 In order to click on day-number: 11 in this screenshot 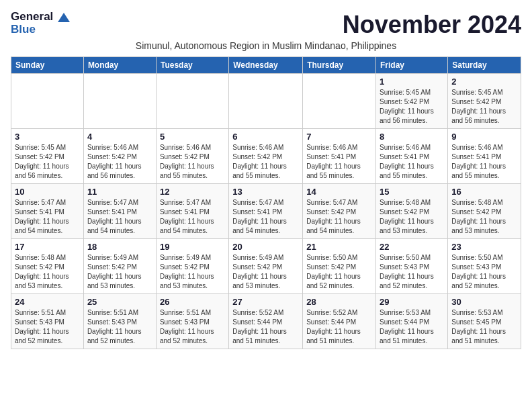, I will do `click(120, 192)`.